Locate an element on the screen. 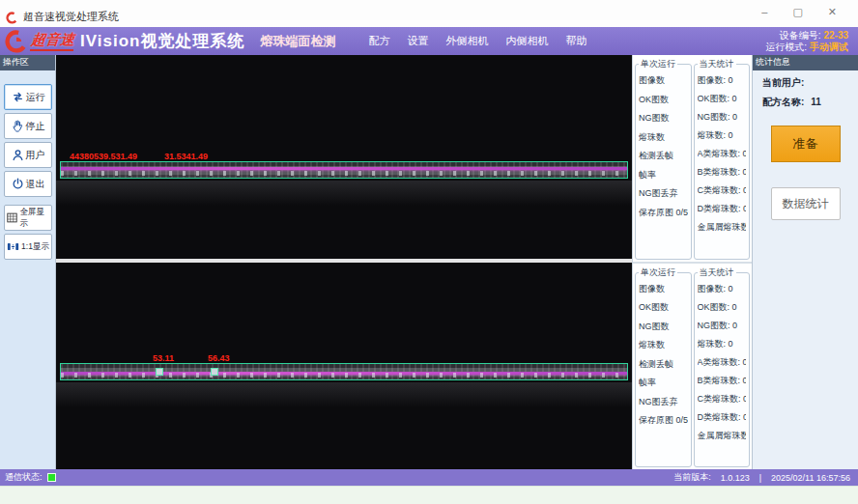 The width and height of the screenshot is (858, 504). user-button: 用户 is located at coordinates (28, 154).